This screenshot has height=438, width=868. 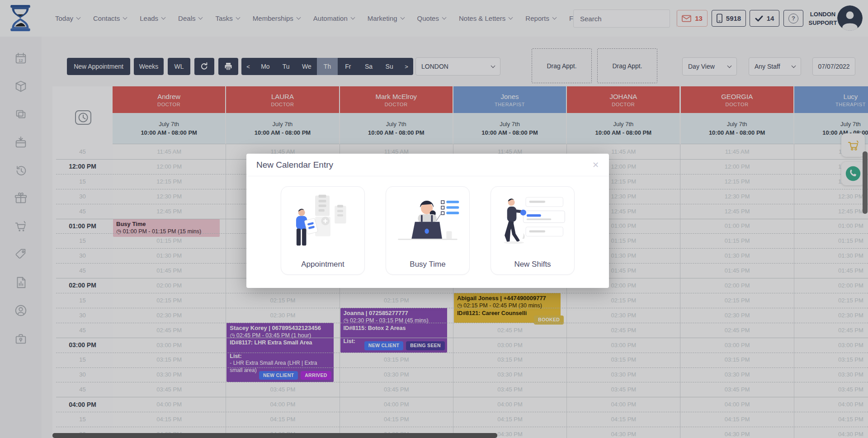 What do you see at coordinates (295, 165) in the screenshot?
I see `modal-title: New Calendar Entry` at bounding box center [295, 165].